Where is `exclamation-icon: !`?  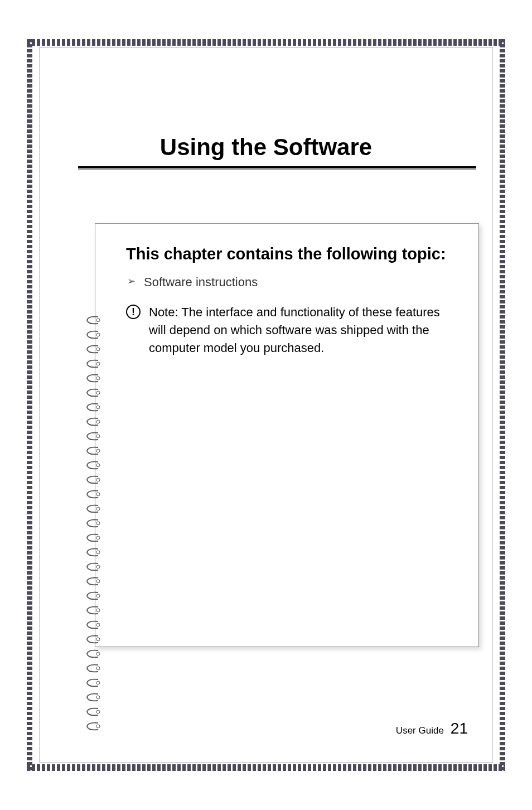
exclamation-icon: ! is located at coordinates (133, 312).